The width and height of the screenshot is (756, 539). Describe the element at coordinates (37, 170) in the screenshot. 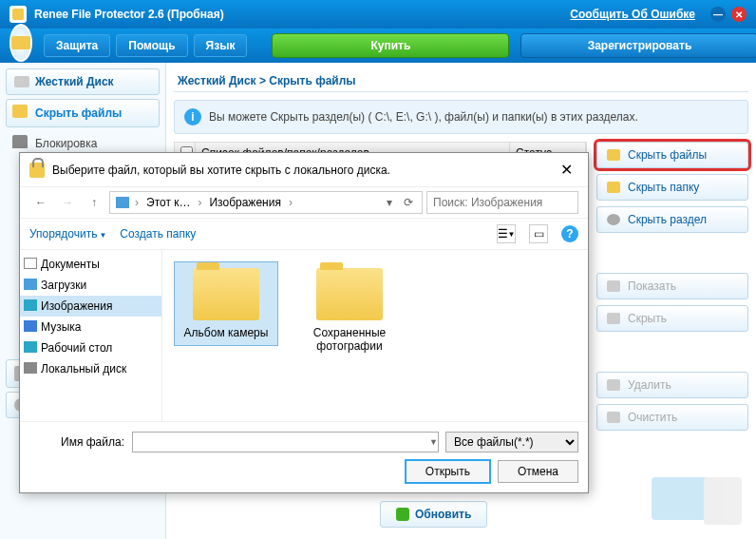

I see `padlock-icon` at that location.